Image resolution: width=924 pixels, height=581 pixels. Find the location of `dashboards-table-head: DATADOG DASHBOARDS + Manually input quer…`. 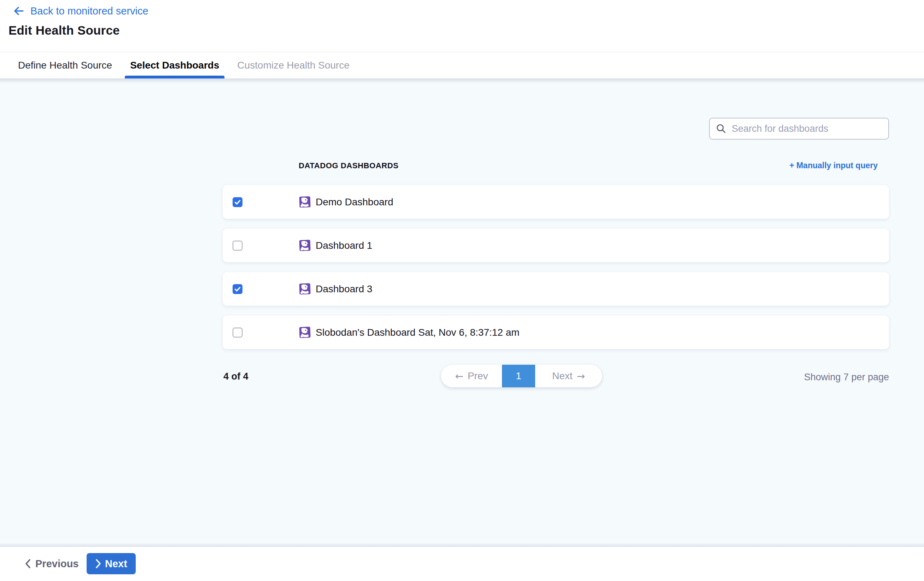

dashboards-table-head: DATADOG DASHBOARDS + Manually input quer… is located at coordinates (556, 166).